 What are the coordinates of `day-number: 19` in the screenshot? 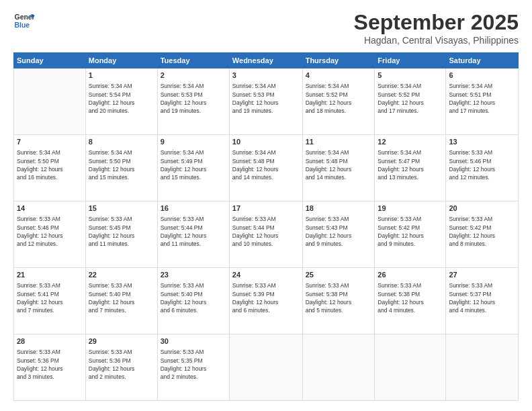 It's located at (410, 208).